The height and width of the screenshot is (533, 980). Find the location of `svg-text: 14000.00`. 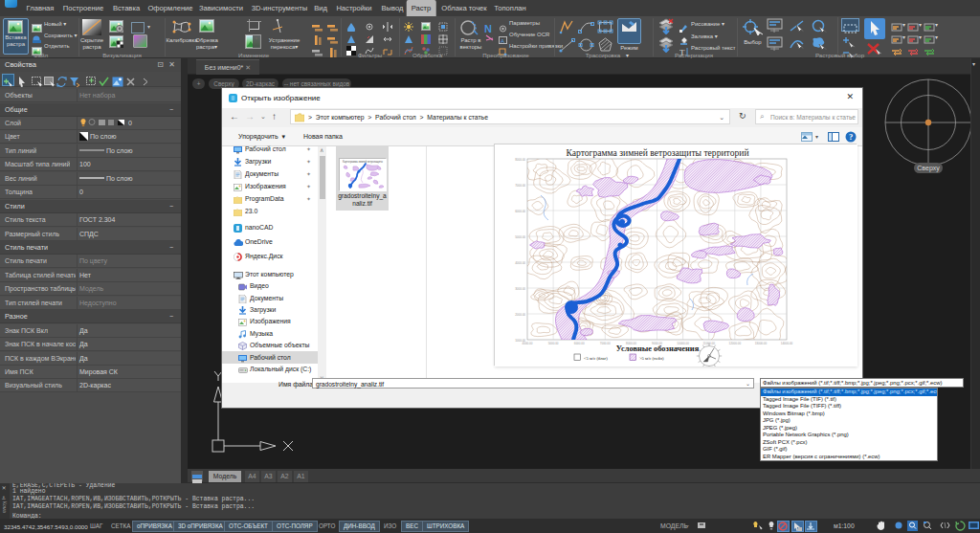

svg-text: 14000.00 is located at coordinates (787, 344).